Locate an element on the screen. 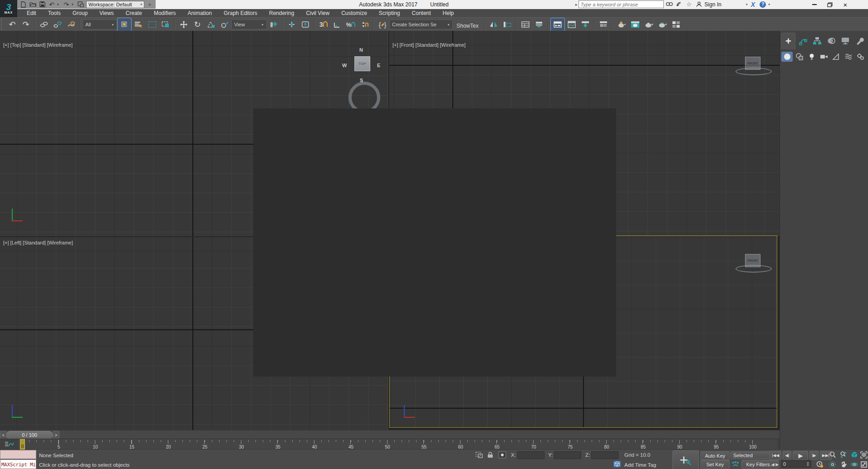  select-and-place-button is located at coordinates (225, 24).